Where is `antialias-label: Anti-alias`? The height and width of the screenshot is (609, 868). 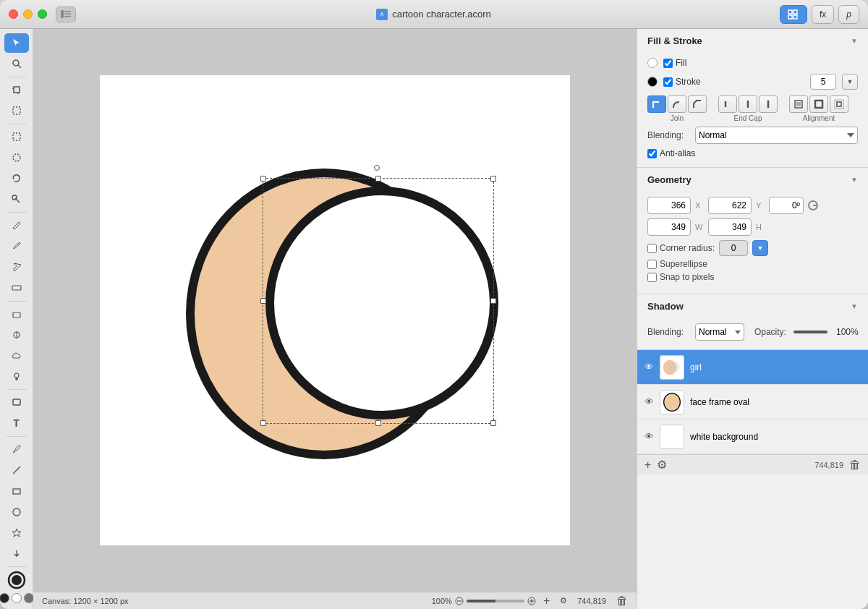 antialias-label: Anti-alias is located at coordinates (671, 153).